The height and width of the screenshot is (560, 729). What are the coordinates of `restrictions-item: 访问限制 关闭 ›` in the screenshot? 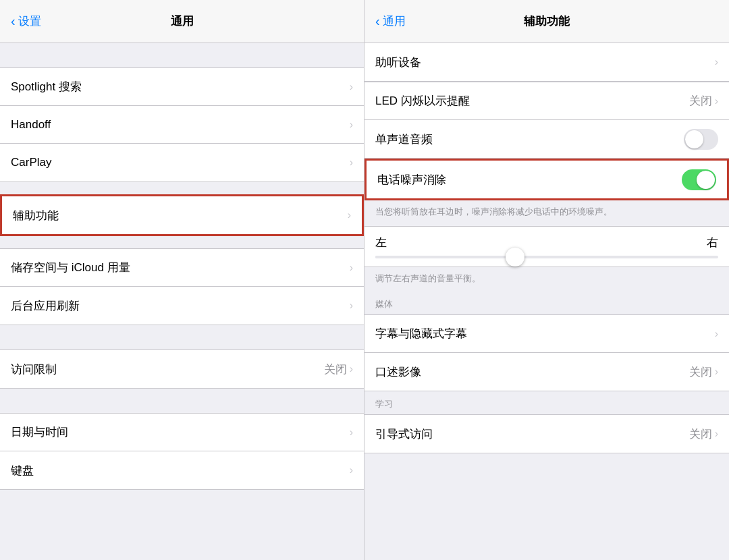 It's located at (182, 369).